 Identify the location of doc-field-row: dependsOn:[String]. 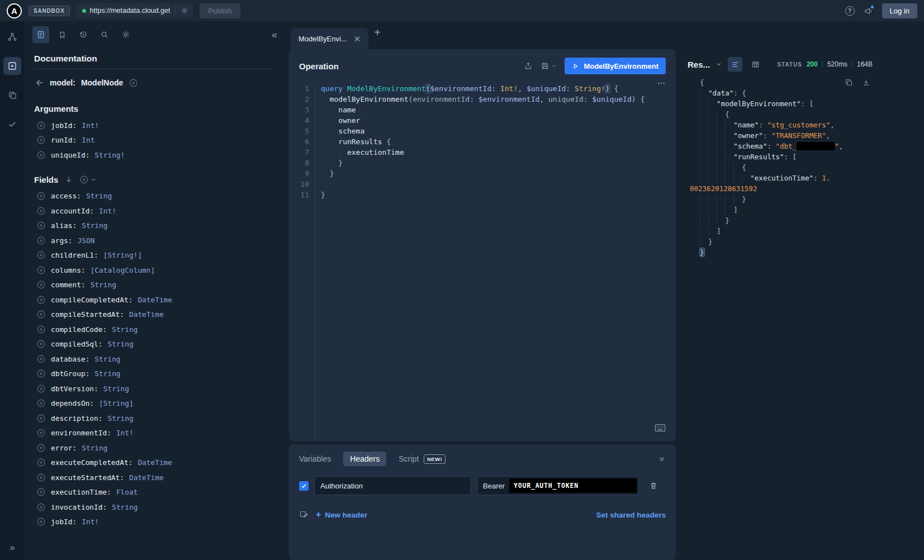
(153, 404).